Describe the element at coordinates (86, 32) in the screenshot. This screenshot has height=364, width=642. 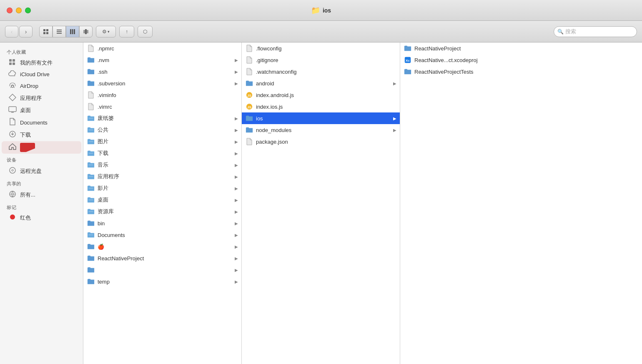
I see `view-coverflow-button` at that location.